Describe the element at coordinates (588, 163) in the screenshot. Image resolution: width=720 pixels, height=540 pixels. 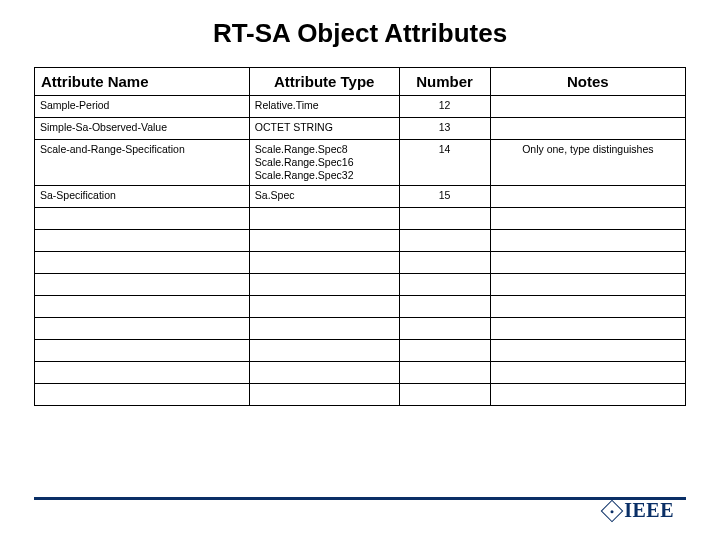
I see `cell-notes: Only one, type distinguishes` at that location.